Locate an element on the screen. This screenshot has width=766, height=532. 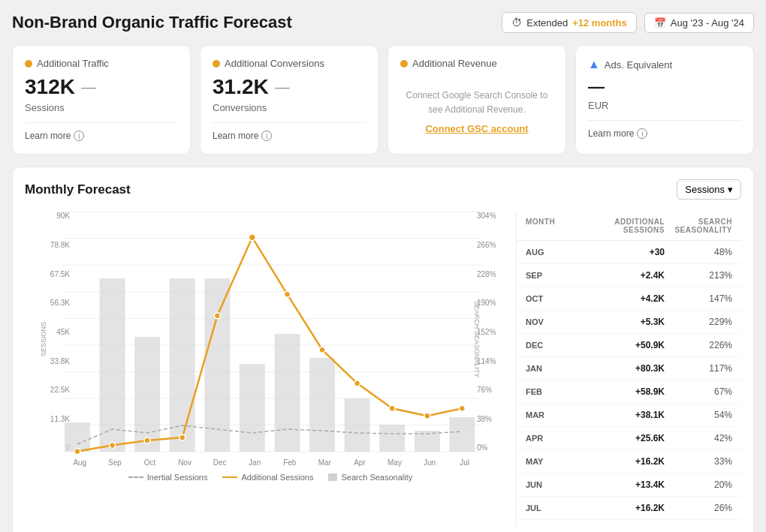
td-sessions: +25.6K is located at coordinates (617, 438).